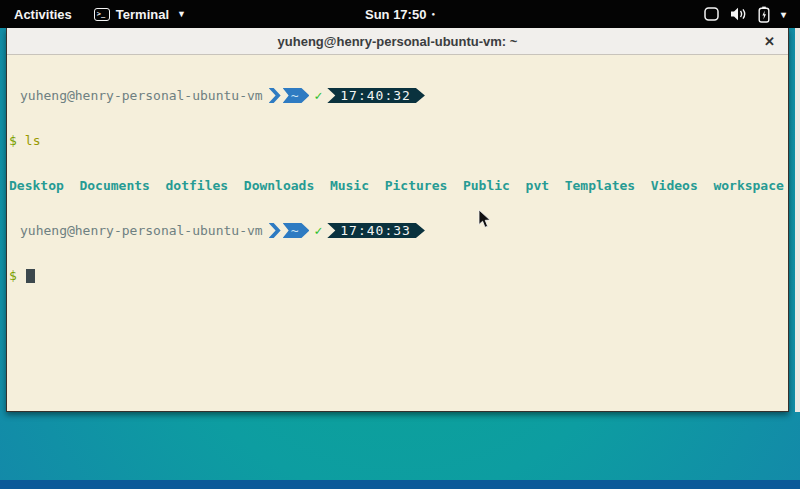 This screenshot has height=489, width=800. What do you see at coordinates (140, 14) in the screenshot?
I see `app-menu-button: >_ Terminal ▼` at bounding box center [140, 14].